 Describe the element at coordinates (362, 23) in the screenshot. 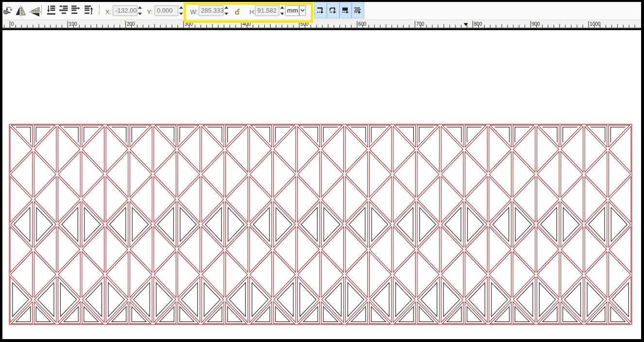

I see `svg-text: 600` at that location.